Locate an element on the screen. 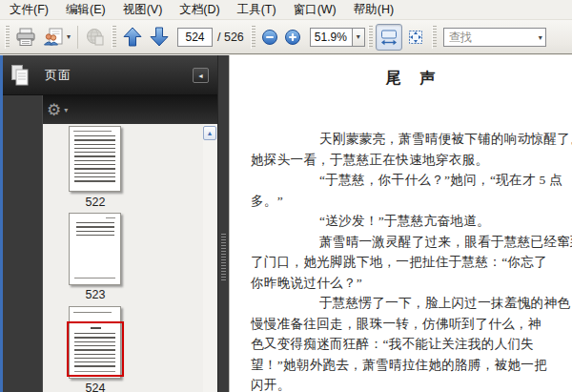  panel-icon-strip is located at coordinates (23, 244).